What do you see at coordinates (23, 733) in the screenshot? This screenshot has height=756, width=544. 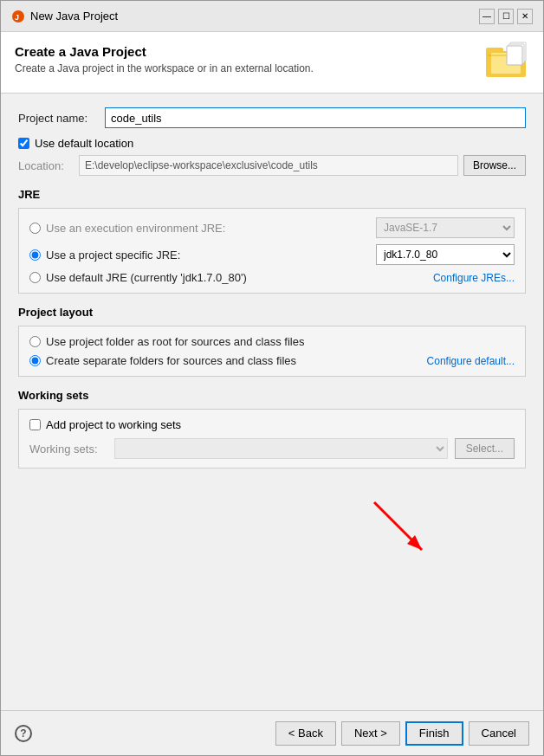 I see `footer-left: ?` at bounding box center [23, 733].